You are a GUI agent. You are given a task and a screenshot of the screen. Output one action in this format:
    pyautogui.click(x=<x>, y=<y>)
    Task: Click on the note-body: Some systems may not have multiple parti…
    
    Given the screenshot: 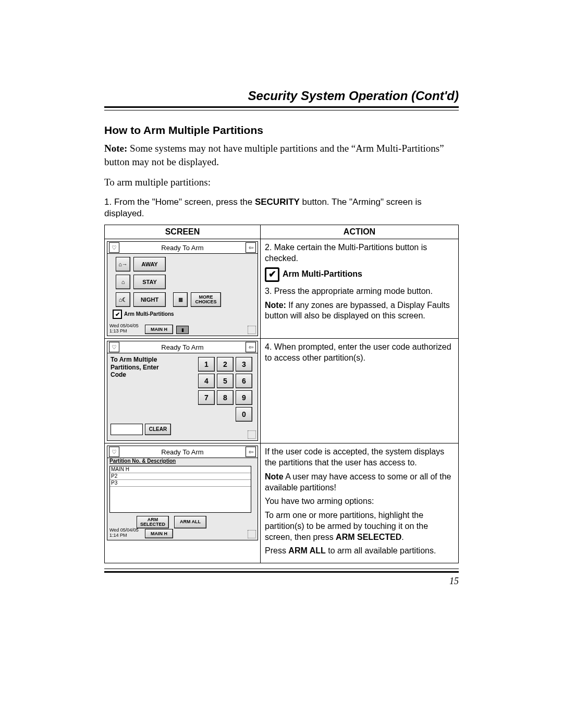 What is the action you would take?
    pyautogui.click(x=274, y=155)
    